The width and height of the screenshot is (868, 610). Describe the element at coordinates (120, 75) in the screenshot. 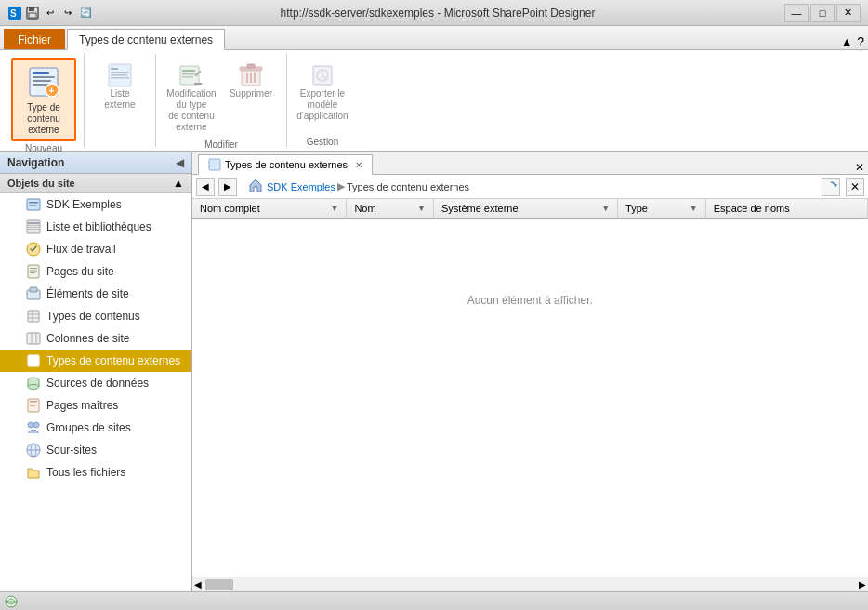

I see `liste-externe-icon` at that location.